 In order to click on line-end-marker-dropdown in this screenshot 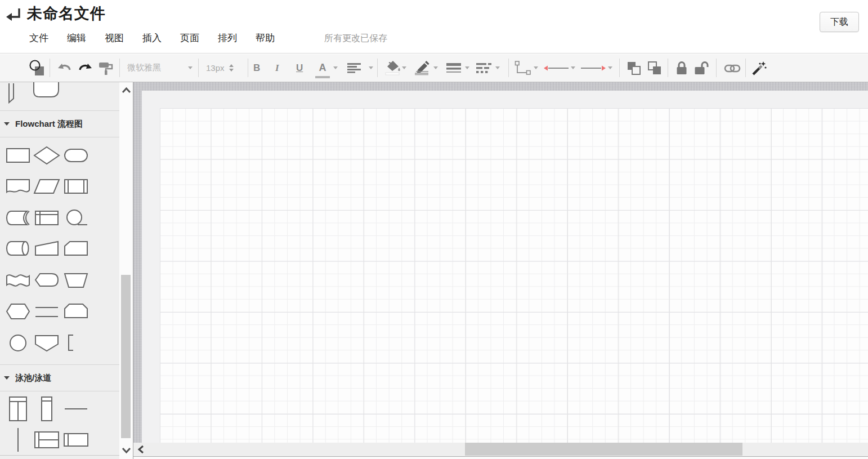, I will do `click(610, 68)`.